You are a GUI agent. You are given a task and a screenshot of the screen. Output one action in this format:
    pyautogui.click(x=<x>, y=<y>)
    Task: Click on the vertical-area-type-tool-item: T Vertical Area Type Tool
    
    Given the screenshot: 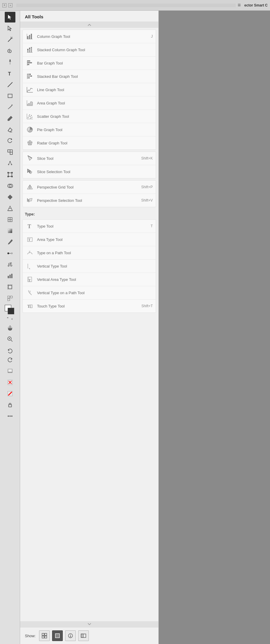 What is the action you would take?
    pyautogui.click(x=89, y=279)
    